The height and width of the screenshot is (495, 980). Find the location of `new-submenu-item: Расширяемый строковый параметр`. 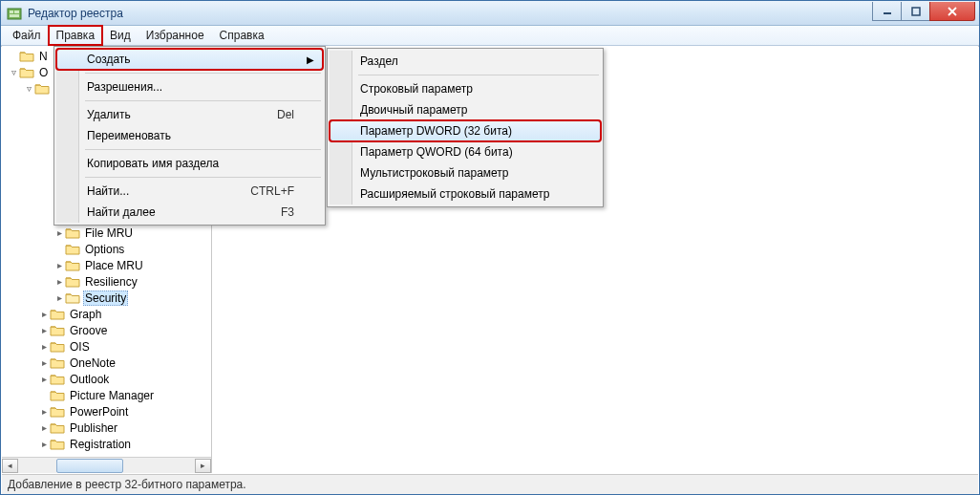

new-submenu-item: Расширяемый строковый параметр is located at coordinates (465, 194).